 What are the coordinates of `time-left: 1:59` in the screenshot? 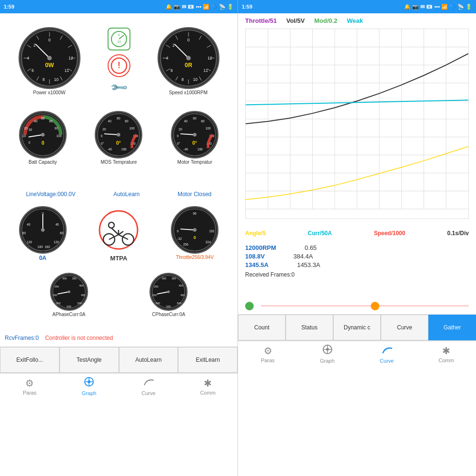 It's located at (9, 7).